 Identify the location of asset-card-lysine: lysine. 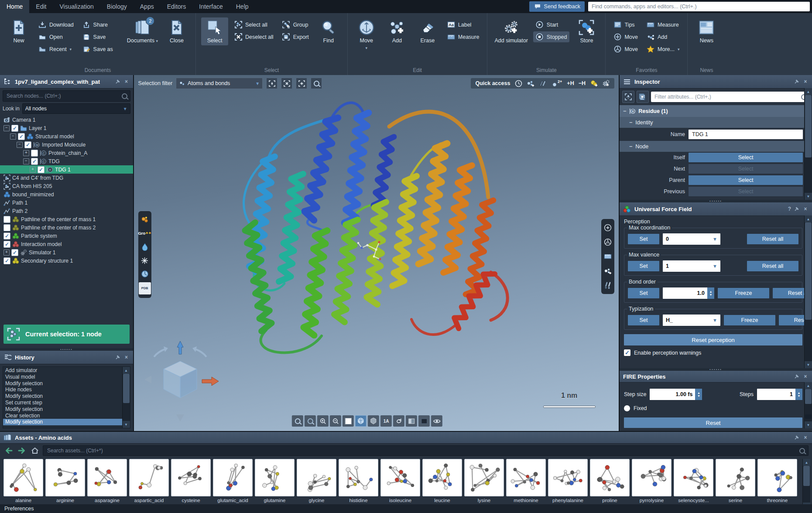
(484, 482).